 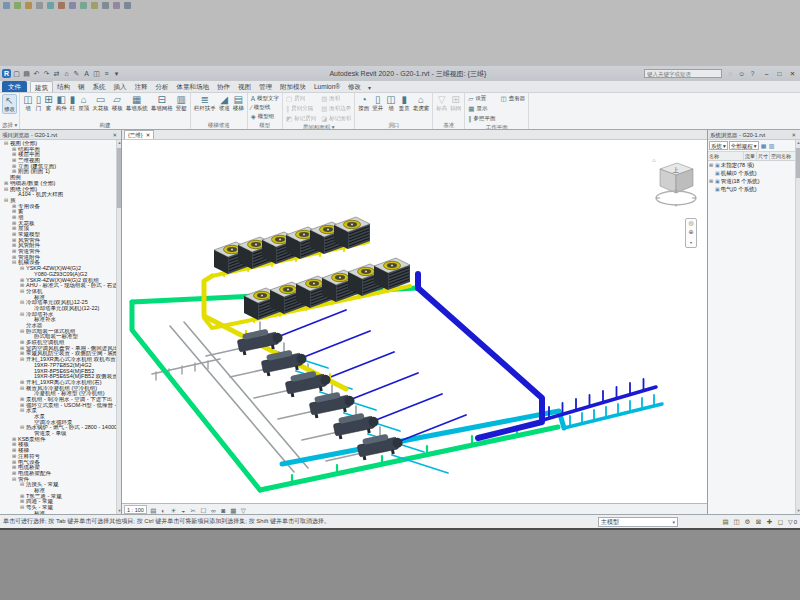 I want to click on ribbon-button: A模型文字, so click(x=265, y=98).